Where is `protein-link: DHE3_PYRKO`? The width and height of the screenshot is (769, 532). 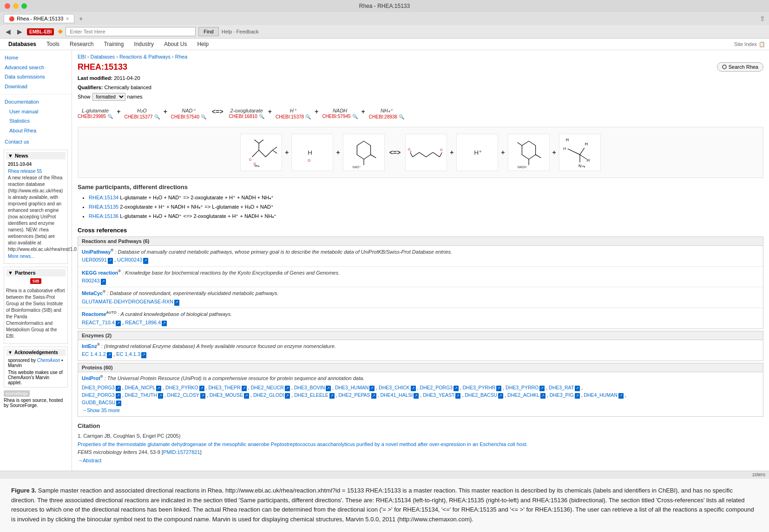
protein-link: DHE3_PYRKO is located at coordinates (182, 388).